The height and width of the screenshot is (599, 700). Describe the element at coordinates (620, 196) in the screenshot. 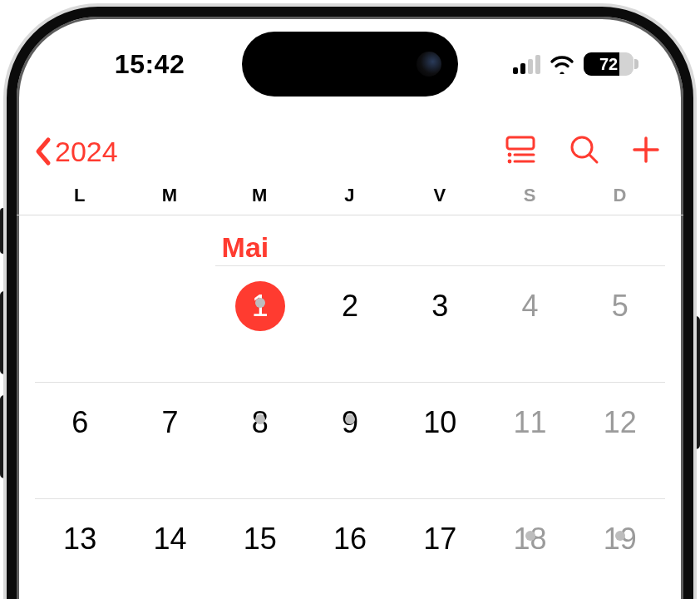

I see `weekday-label: D` at that location.